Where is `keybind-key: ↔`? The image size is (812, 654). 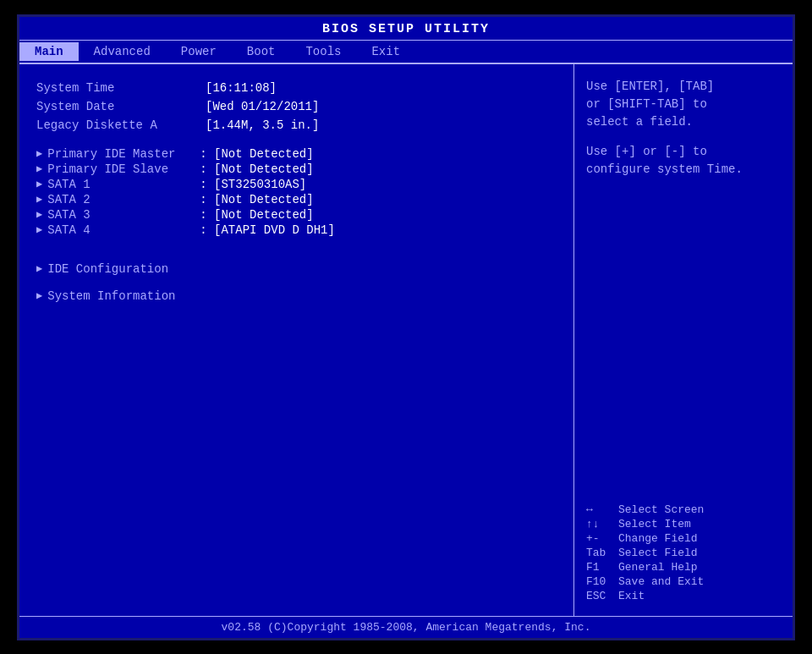 keybind-key: ↔ is located at coordinates (602, 509).